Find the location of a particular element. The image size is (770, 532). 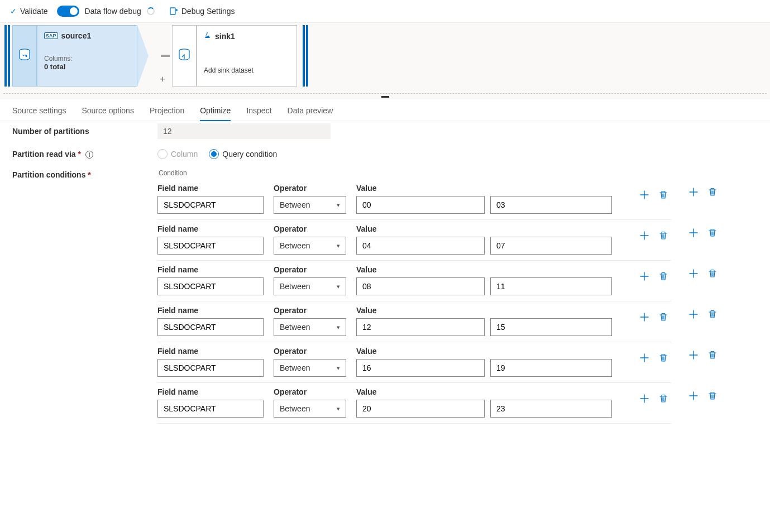

sink-node: sink1 Add sink dataset is located at coordinates (235, 56).